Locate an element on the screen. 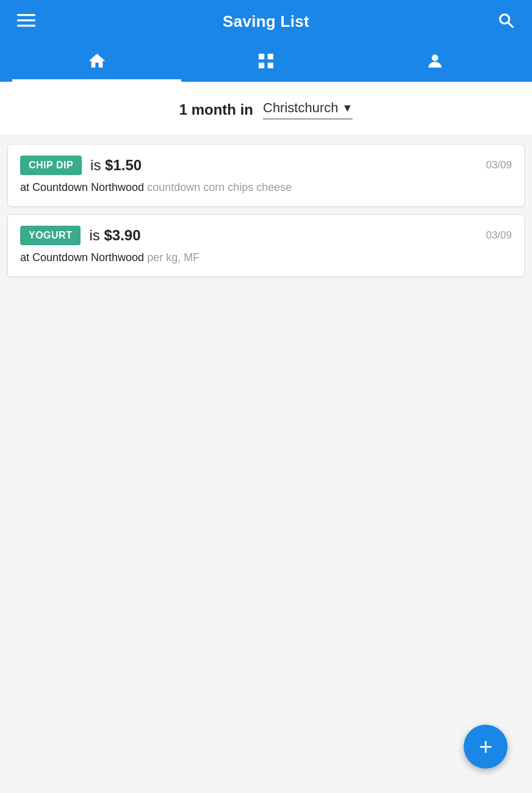 Image resolution: width=532 pixels, height=793 pixels. card-left-chip-dip: CHIP DIP is $1.50 is located at coordinates (81, 165).